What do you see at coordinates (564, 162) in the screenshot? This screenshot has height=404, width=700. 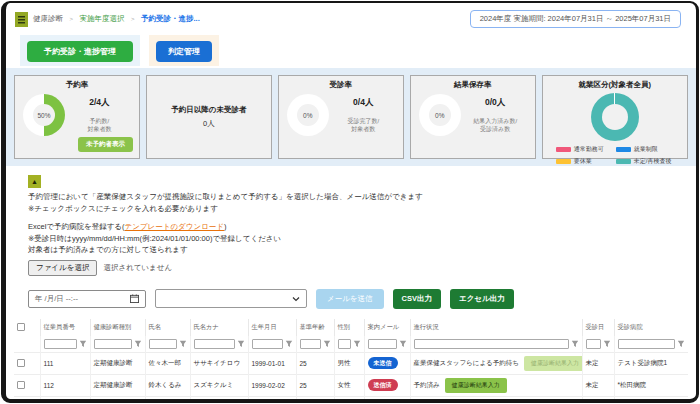 I see `legend-swatch-leave` at bounding box center [564, 162].